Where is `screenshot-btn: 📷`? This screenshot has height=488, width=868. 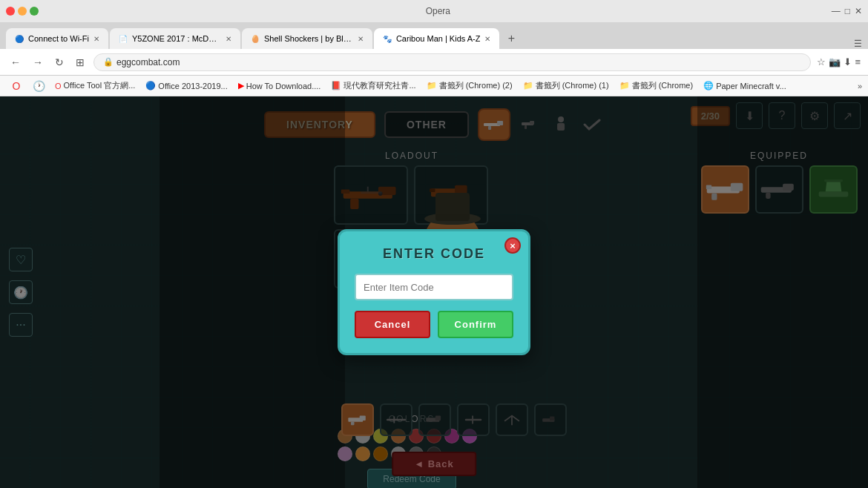 screenshot-btn: 📷 is located at coordinates (835, 62).